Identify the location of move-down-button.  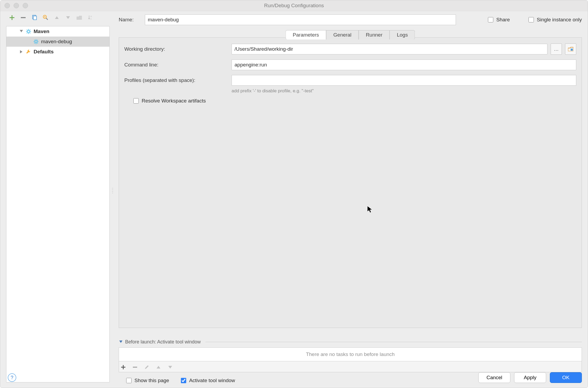
(68, 18).